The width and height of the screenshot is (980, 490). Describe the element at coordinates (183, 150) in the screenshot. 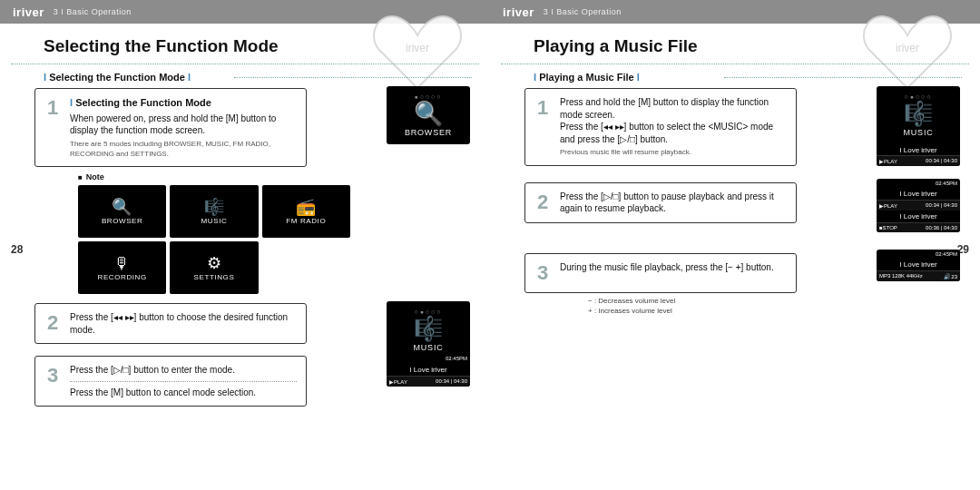

I see `step-smallnote: There are 5 modes including BROWSER, MUS…` at that location.